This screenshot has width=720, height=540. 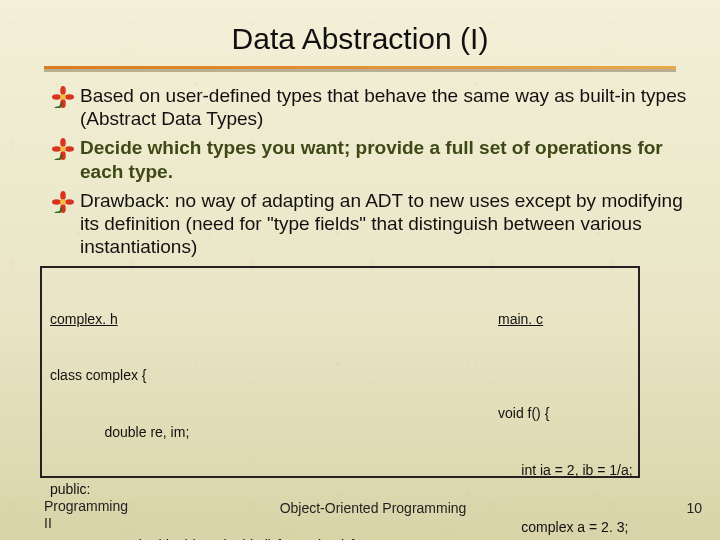 I want to click on footer-center: Object-Oriented Programming, so click(x=373, y=508).